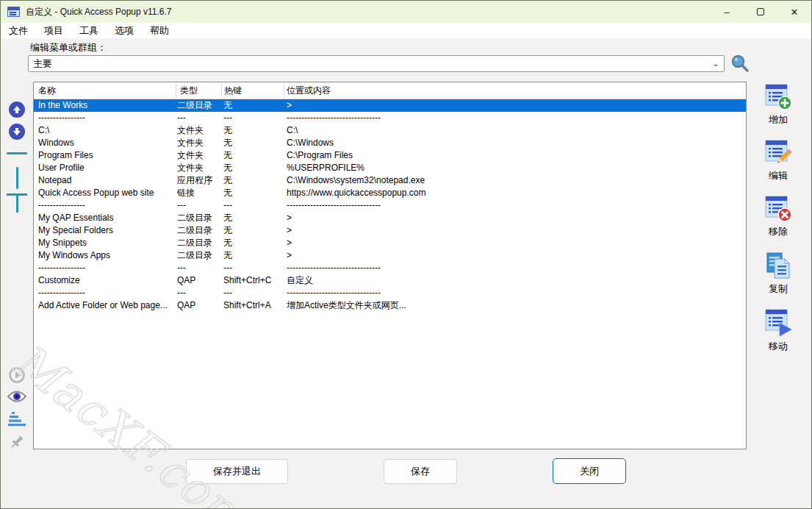 The height and width of the screenshot is (509, 812). I want to click on right-toolbar: 增加 编辑, so click(778, 224).